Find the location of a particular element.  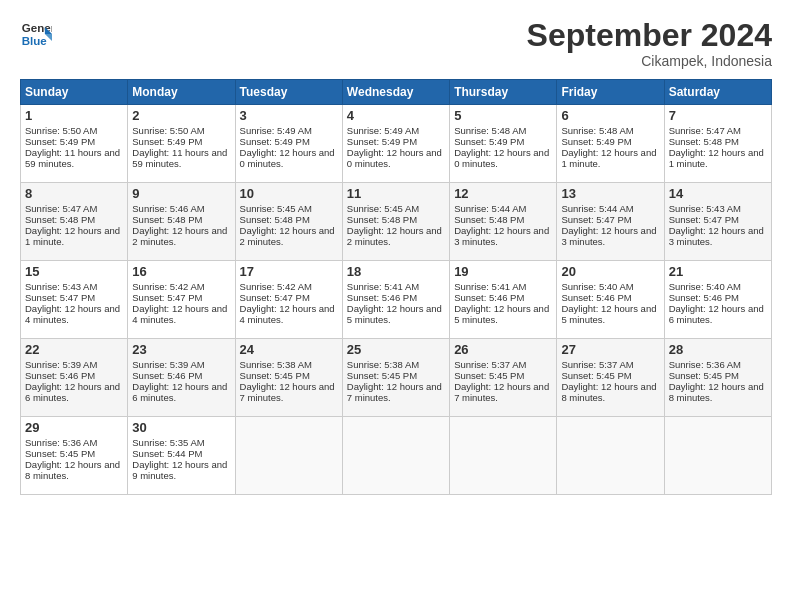

day-number: 30 is located at coordinates (181, 428).